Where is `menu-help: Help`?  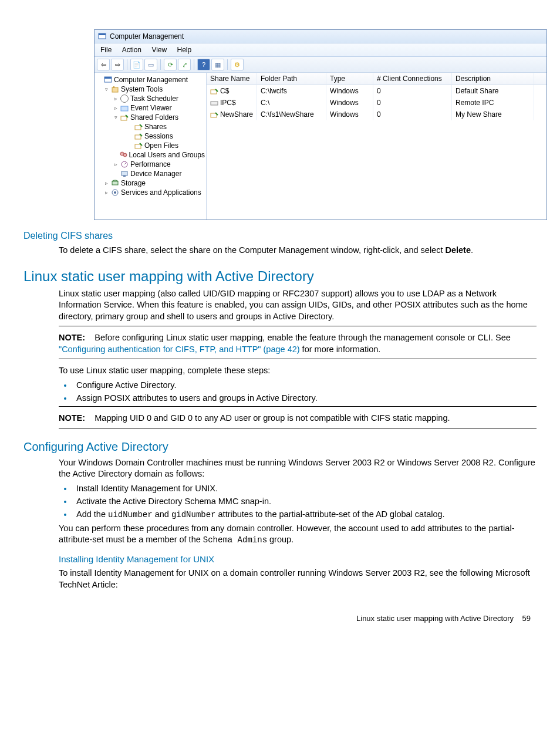
menu-help: Help is located at coordinates (187, 50).